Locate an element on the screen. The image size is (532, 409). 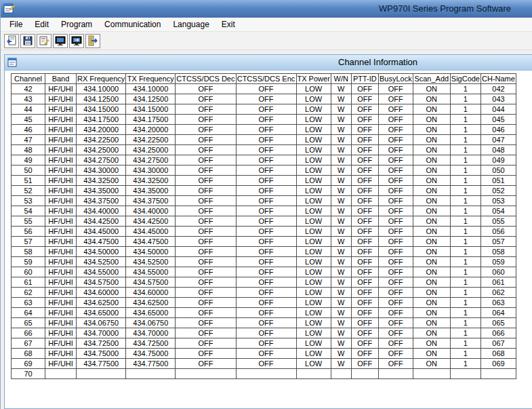
menu-item-communication: Communication is located at coordinates (133, 24).